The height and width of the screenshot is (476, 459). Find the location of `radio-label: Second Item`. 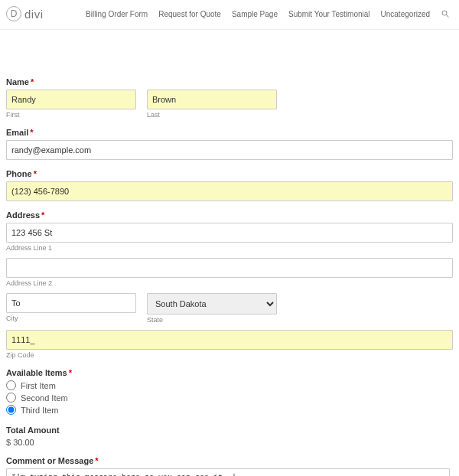

radio-label: Second Item is located at coordinates (44, 398).